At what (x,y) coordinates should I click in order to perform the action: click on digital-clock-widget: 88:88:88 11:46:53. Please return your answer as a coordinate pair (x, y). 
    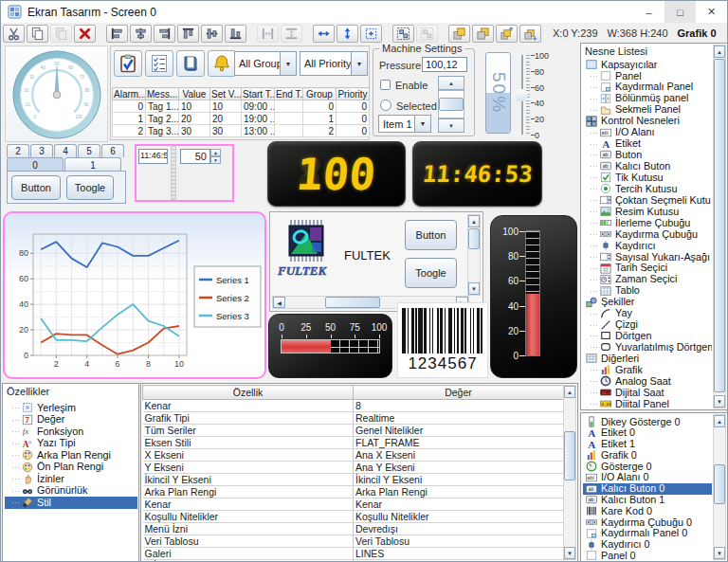
    Looking at the image, I should click on (478, 174).